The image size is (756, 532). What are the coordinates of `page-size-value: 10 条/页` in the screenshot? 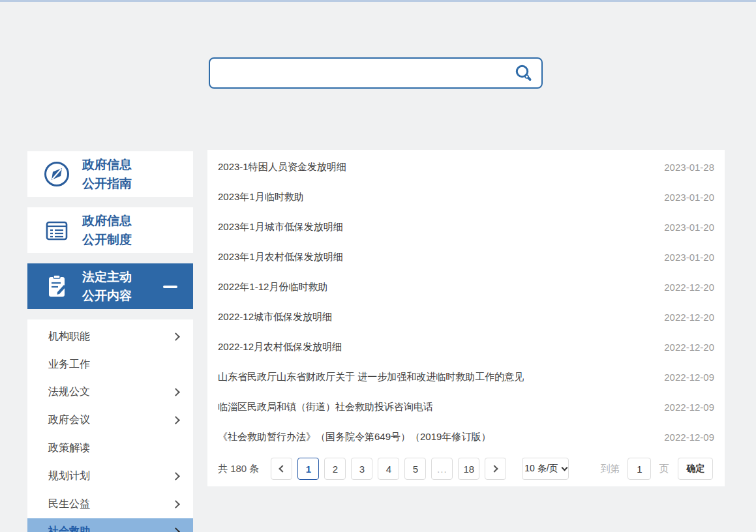 It's located at (541, 469).